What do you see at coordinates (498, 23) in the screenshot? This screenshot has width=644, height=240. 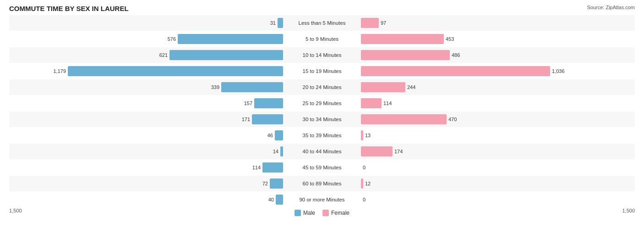 I see `right-section: 97` at bounding box center [498, 23].